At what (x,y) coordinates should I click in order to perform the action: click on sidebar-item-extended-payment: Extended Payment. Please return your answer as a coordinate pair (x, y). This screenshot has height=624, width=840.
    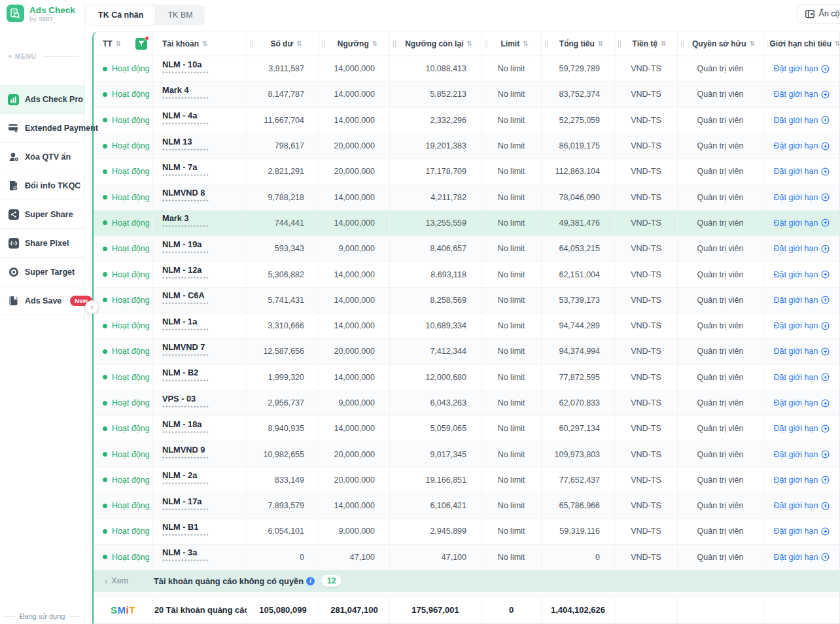
    Looking at the image, I should click on (42, 128).